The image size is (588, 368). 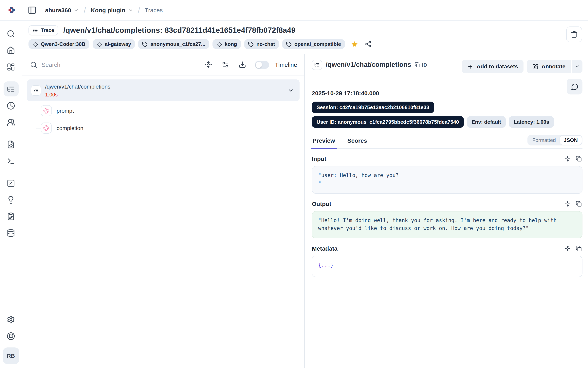 What do you see at coordinates (226, 65) in the screenshot?
I see `view-settings-icon` at bounding box center [226, 65].